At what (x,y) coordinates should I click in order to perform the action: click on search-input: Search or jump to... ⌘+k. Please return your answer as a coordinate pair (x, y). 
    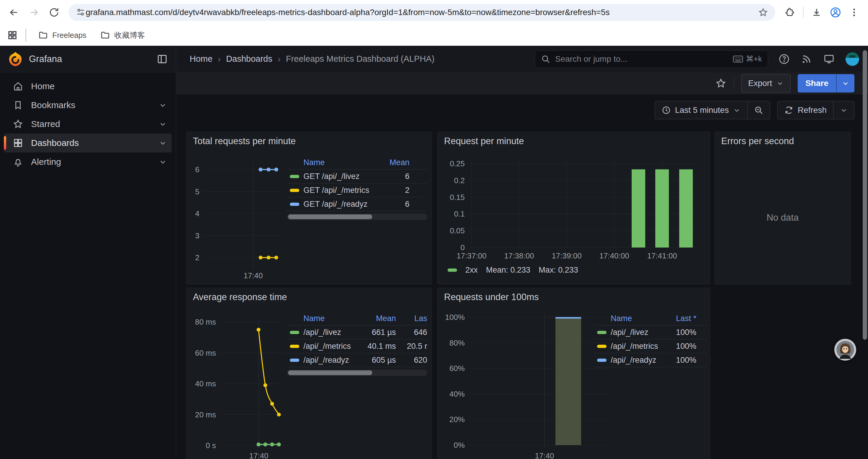
    Looking at the image, I should click on (652, 59).